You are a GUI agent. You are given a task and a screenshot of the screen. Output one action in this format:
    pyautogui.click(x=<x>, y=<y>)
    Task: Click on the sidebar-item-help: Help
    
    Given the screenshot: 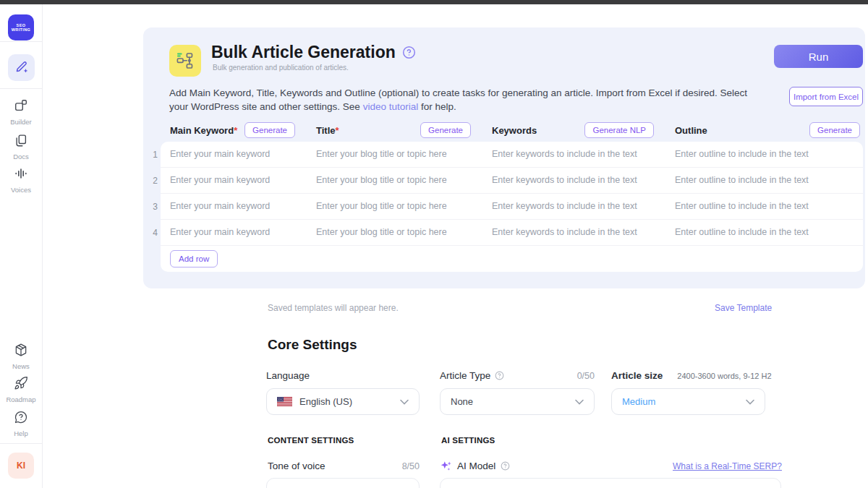 What is the action you would take?
    pyautogui.click(x=21, y=424)
    